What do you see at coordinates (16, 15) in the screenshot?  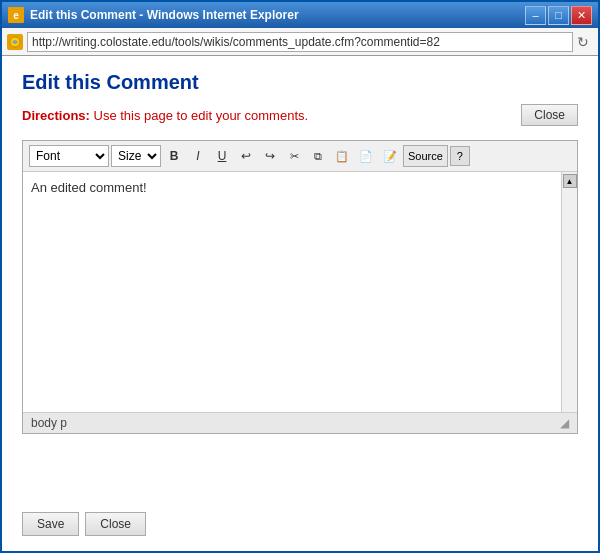 I see `ie-icon: e` at bounding box center [16, 15].